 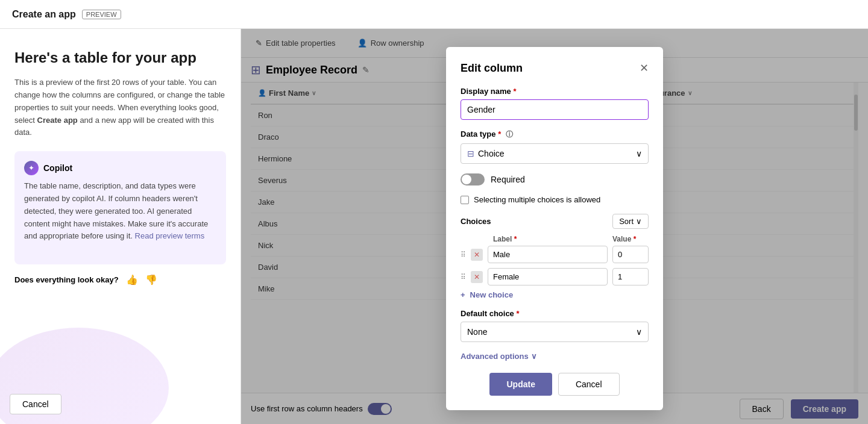 What do you see at coordinates (555, 295) in the screenshot?
I see `new-choice-btn: + New choice` at bounding box center [555, 295].